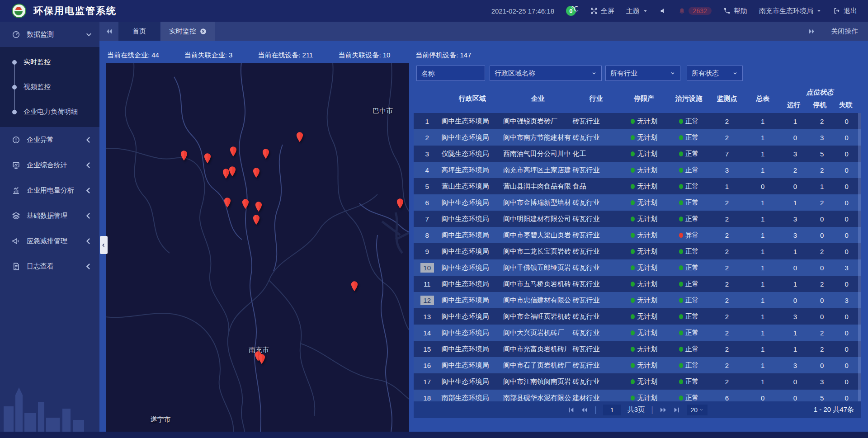 This screenshot has width=868, height=438. What do you see at coordinates (637, 284) in the screenshot?
I see `table-row: 11阆中生态环境局阆中市五马桥页岩机砖砖瓦行业无计划正常21120` at bounding box center [637, 284].